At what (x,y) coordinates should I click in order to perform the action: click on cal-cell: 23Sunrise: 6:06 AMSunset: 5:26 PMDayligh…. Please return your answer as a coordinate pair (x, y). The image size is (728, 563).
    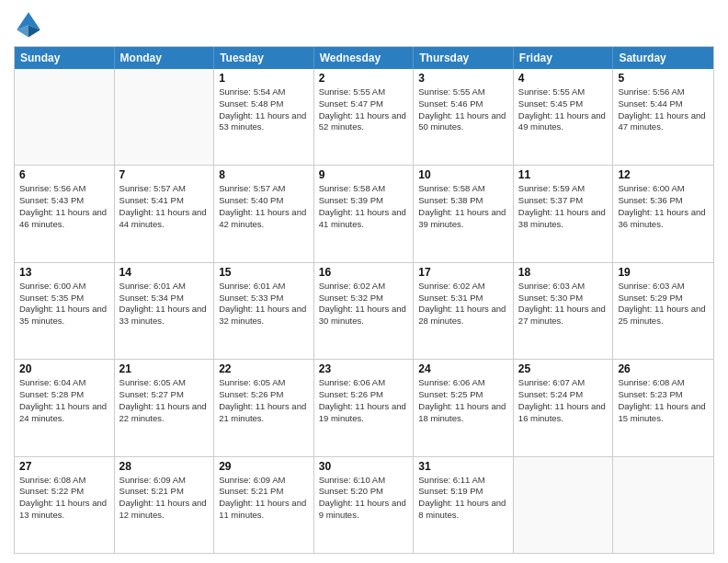
    Looking at the image, I should click on (364, 408).